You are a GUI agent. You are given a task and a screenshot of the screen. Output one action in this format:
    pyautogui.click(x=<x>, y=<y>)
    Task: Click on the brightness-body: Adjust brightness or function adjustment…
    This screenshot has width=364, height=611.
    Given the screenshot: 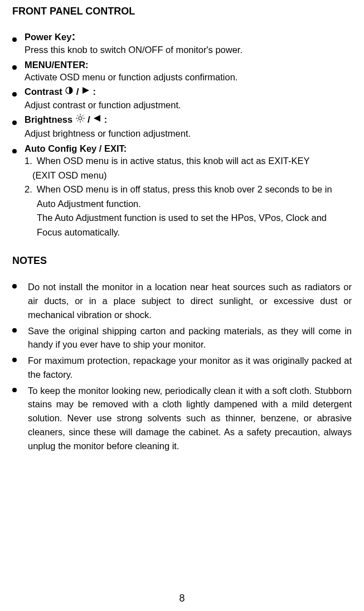 What is the action you would take?
    pyautogui.click(x=188, y=134)
    